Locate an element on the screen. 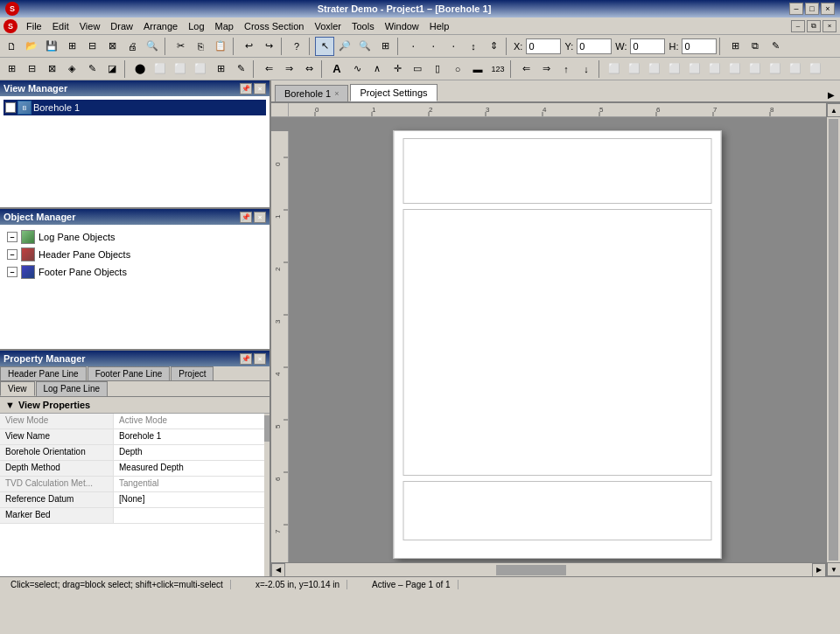  tb2-38: ⬜ is located at coordinates (795, 69).